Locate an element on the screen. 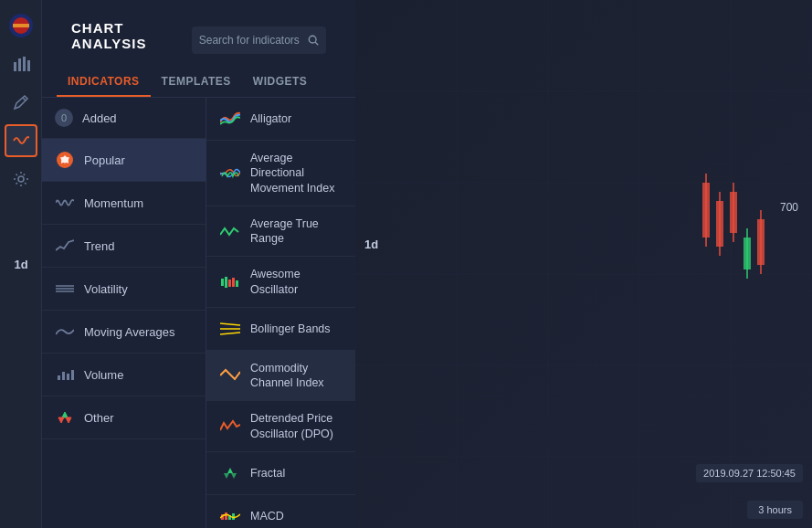 Image resolution: width=812 pixels, height=528 pixels. indicator-item-admi: Average Directional Movement Index is located at coordinates (281, 174).